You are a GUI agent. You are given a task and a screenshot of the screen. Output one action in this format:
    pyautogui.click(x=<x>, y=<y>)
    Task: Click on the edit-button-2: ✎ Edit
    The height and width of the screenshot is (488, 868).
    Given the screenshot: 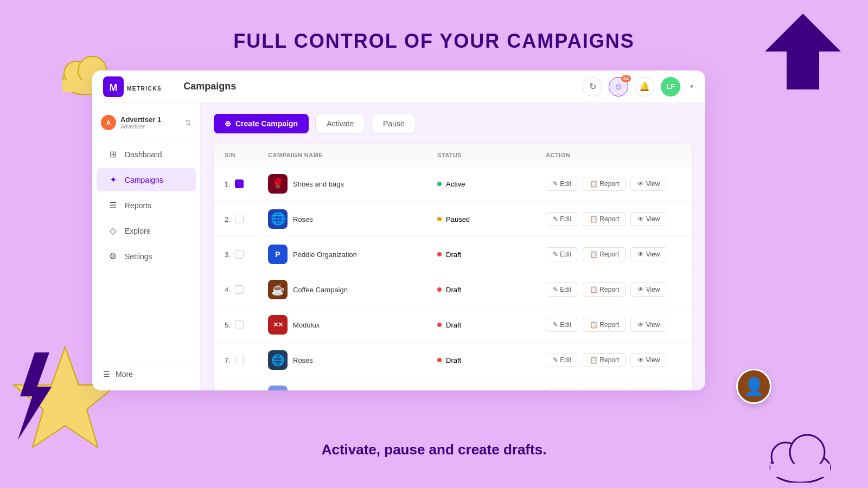 What is the action you would take?
    pyautogui.click(x=562, y=219)
    